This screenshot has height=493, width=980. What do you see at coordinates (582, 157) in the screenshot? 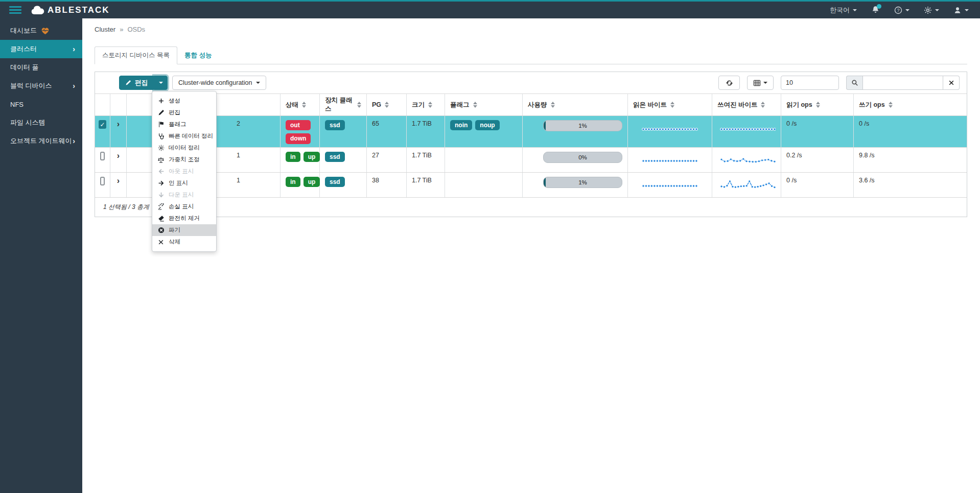
I see `usage-bar: 0%` at bounding box center [582, 157].